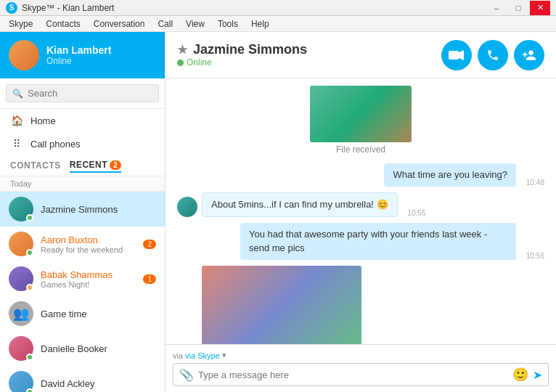  Describe the element at coordinates (55, 144) in the screenshot. I see `nav-callphones-label: Call phones` at that location.